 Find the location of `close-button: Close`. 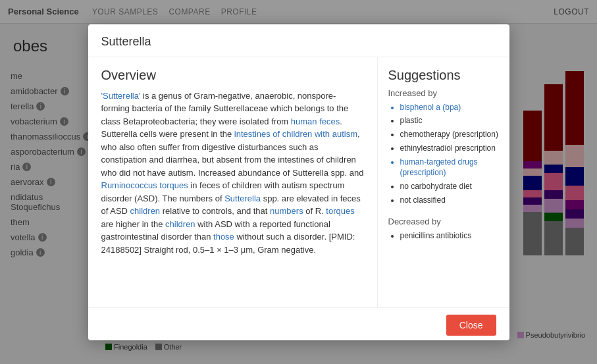

close-button: Close is located at coordinates (471, 325).